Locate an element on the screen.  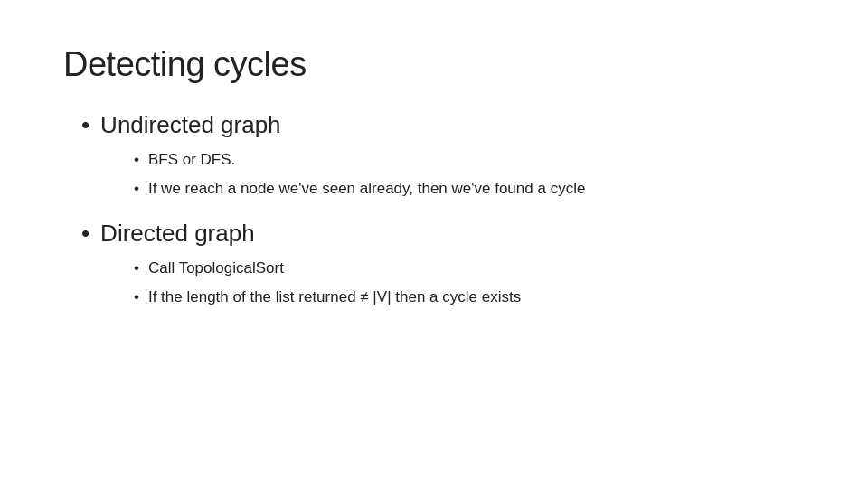
undirected-subbullets: BFS or DFS. If we reach a node we've see… is located at coordinates (443, 174).